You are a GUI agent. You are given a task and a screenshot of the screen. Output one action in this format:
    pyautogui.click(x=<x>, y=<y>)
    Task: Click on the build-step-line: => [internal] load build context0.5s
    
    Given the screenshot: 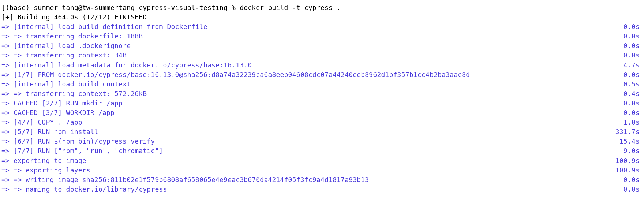 What is the action you would take?
    pyautogui.click(x=322, y=84)
    